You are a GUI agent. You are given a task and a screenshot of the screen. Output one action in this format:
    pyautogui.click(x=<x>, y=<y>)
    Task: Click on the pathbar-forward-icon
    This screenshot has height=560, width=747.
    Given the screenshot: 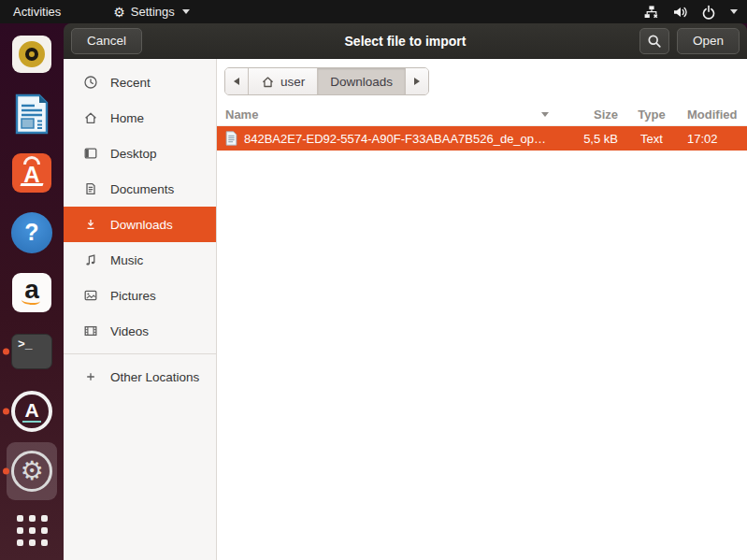 What is the action you would take?
    pyautogui.click(x=417, y=81)
    